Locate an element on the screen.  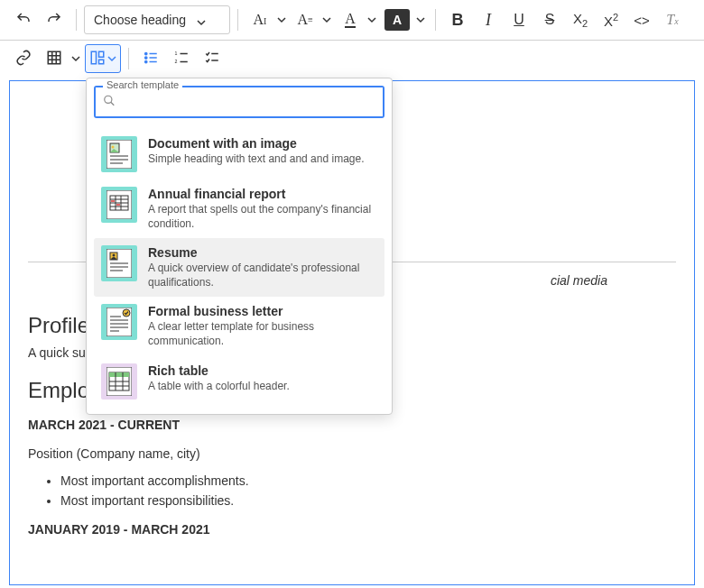
list-item: Most important accomplishments. is located at coordinates (368, 481).